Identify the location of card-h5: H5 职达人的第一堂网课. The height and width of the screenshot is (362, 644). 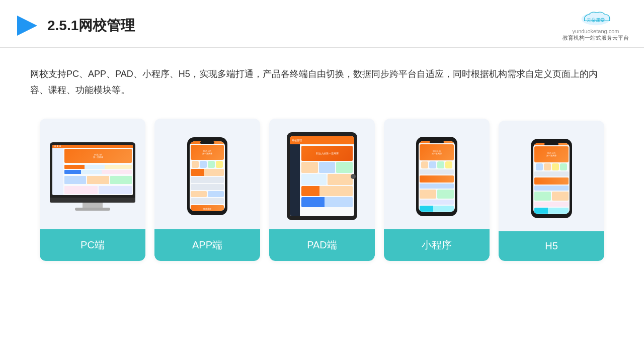
(551, 191).